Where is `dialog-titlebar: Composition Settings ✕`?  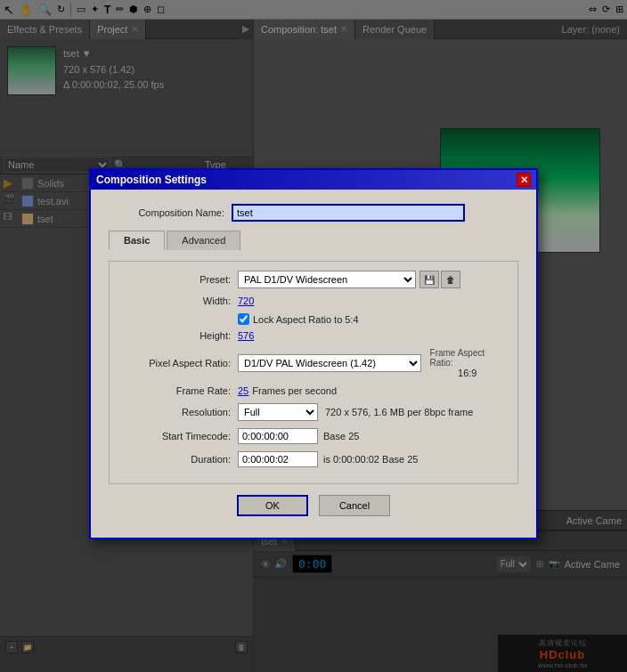 dialog-titlebar: Composition Settings ✕ is located at coordinates (314, 180).